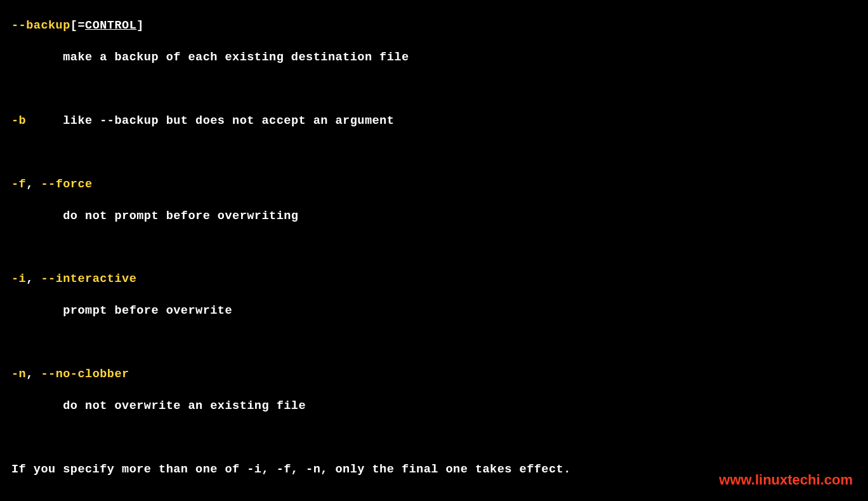 The width and height of the screenshot is (868, 501). Describe the element at coordinates (437, 27) in the screenshot. I see `option-backup-line: --backup[=CONTROL]` at that location.